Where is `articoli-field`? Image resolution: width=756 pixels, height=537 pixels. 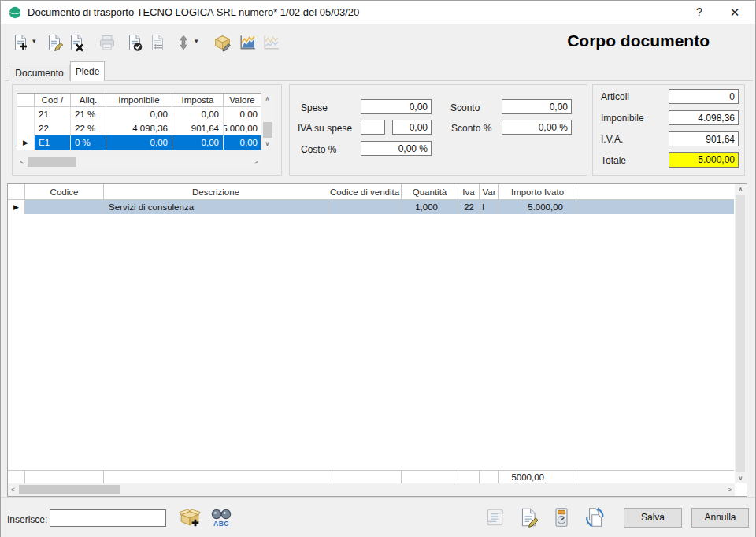
articoli-field is located at coordinates (704, 96).